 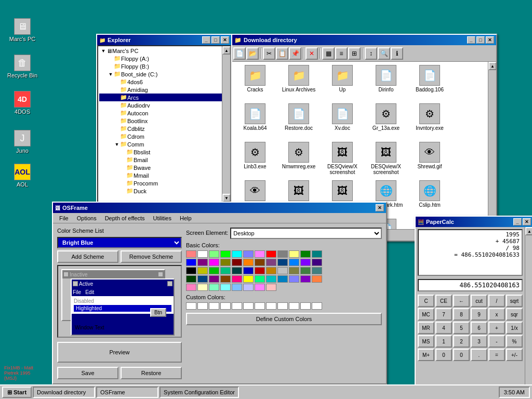 I want to click on taskbar-item-sysconfig: System Configuration Editor, so click(x=200, y=392).